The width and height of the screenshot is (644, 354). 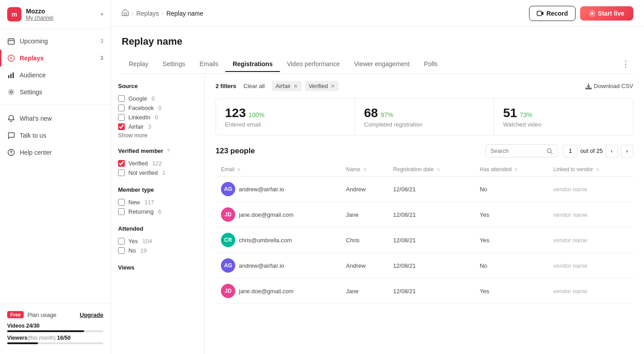 What do you see at coordinates (122, 108) in the screenshot?
I see `facebook-checkbox` at bounding box center [122, 108].